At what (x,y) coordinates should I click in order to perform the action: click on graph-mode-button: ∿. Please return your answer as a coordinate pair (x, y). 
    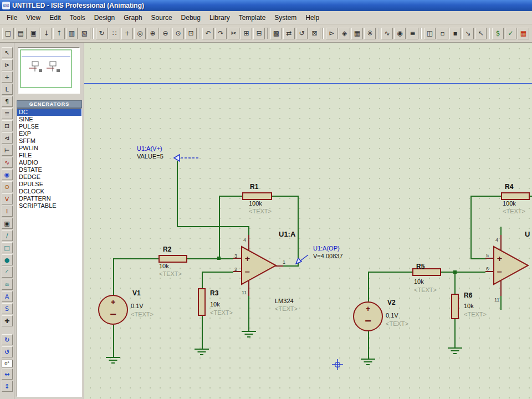
    Looking at the image, I should click on (7, 162).